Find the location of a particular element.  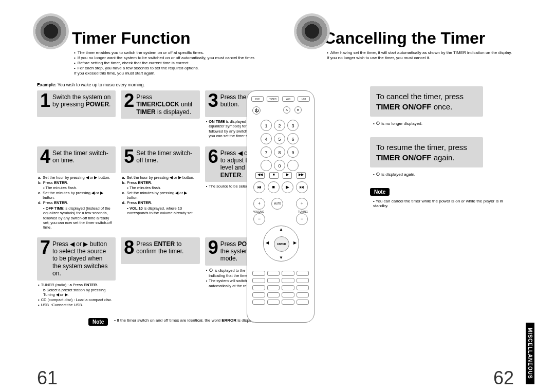

intro-bullets: The timer enables you to switch the syst… is located at coordinates (179, 63).